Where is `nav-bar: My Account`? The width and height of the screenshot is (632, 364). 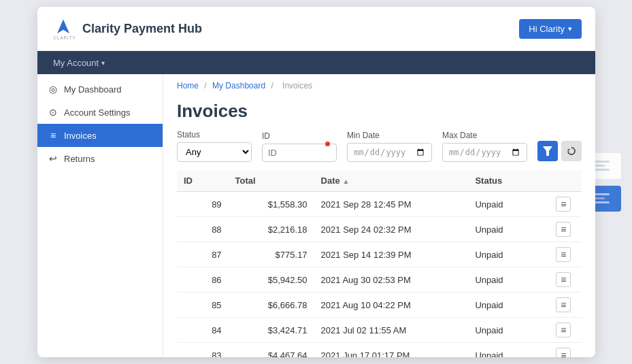
nav-bar: My Account is located at coordinates (316, 63).